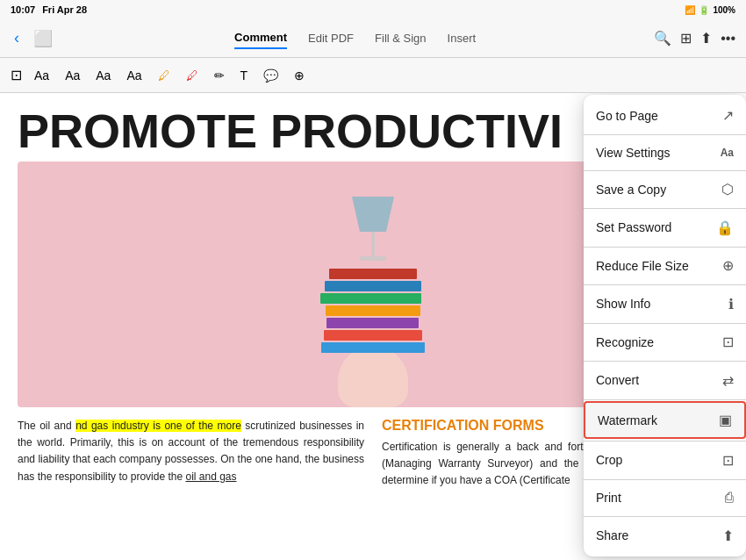 The image size is (746, 560). What do you see at coordinates (261, 39) in the screenshot?
I see `tab-comment: Comment` at bounding box center [261, 39].